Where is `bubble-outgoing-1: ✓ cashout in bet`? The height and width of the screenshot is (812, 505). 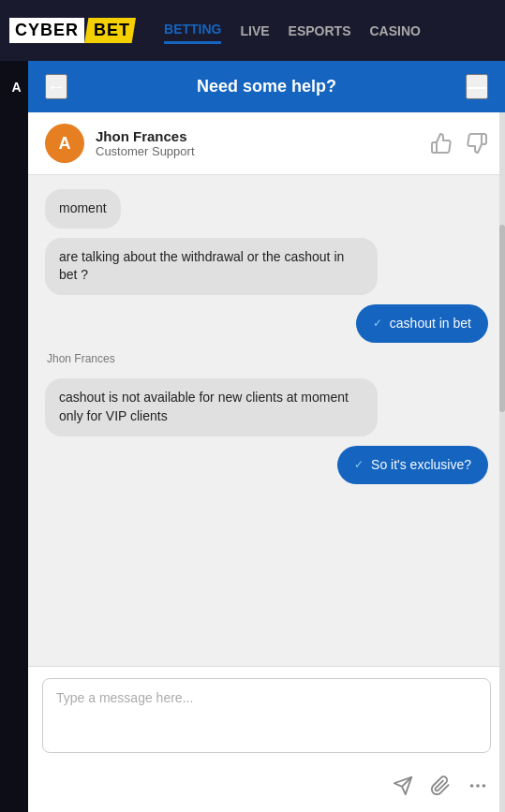 bubble-outgoing-1: ✓ cashout in bet is located at coordinates (422, 324).